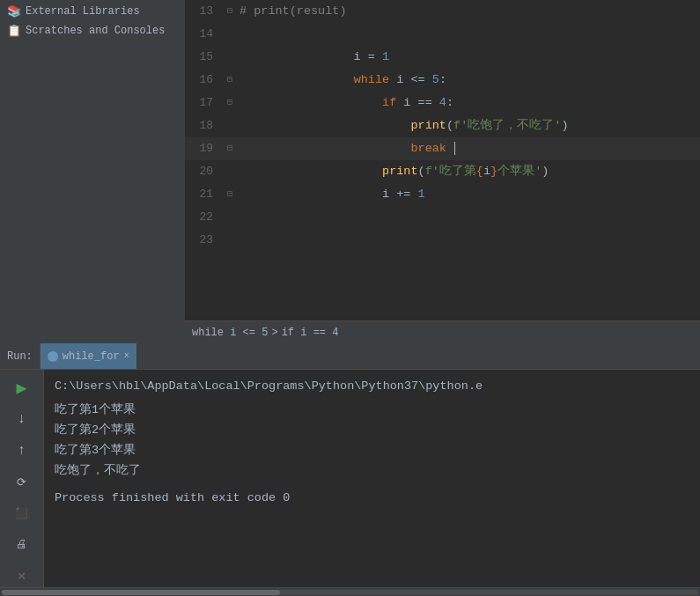 This screenshot has height=596, width=700. Describe the element at coordinates (203, 149) in the screenshot. I see `line-number-19: 19` at that location.